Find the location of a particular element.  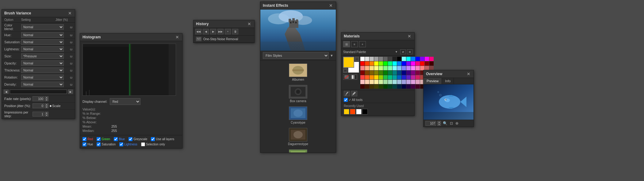

materials-close: ✕ is located at coordinates (409, 36).